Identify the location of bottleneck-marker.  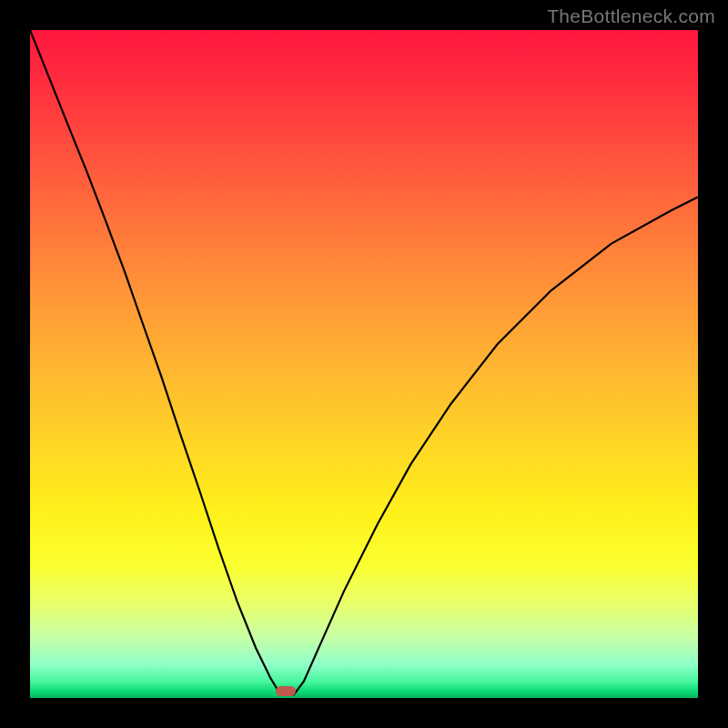
(286, 692).